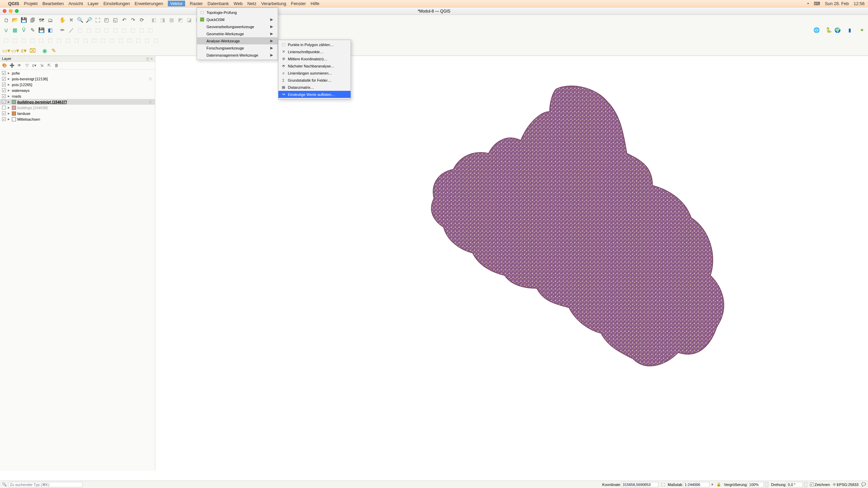 This screenshot has width=868, height=488. I want to click on zoom-last-button: ↶, so click(124, 20).